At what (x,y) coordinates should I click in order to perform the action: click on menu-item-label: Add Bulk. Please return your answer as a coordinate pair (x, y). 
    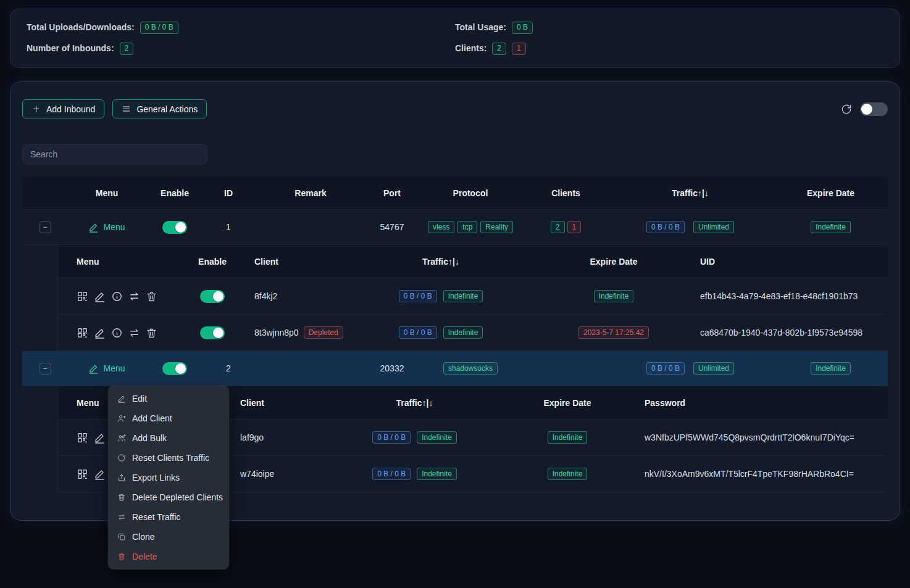
    Looking at the image, I should click on (149, 438).